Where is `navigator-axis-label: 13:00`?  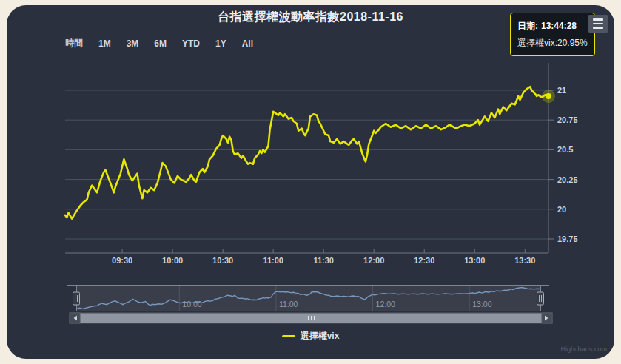 navigator-axis-label: 13:00 is located at coordinates (482, 304).